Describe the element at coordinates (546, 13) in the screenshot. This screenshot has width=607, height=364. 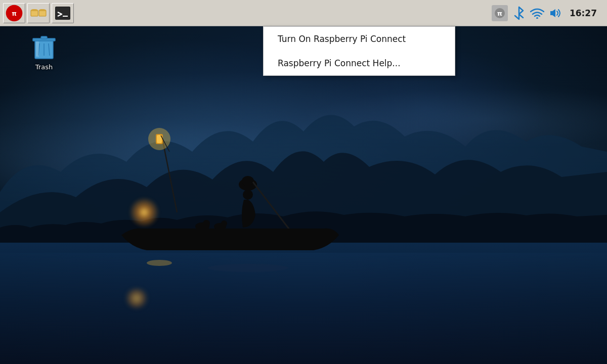
I see `system-tray: π` at that location.